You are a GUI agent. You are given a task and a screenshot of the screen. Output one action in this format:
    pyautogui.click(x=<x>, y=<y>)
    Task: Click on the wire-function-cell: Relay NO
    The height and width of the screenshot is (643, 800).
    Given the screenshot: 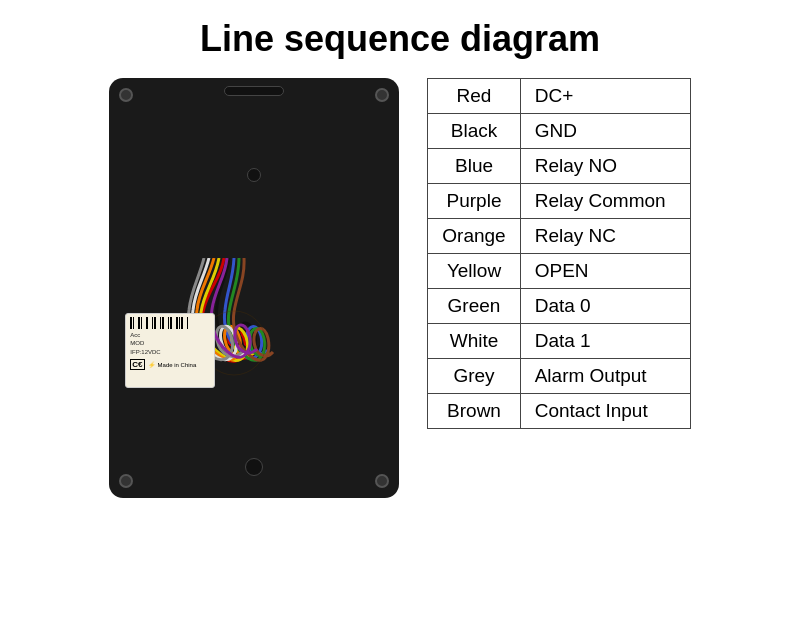 What is the action you would take?
    pyautogui.click(x=605, y=166)
    